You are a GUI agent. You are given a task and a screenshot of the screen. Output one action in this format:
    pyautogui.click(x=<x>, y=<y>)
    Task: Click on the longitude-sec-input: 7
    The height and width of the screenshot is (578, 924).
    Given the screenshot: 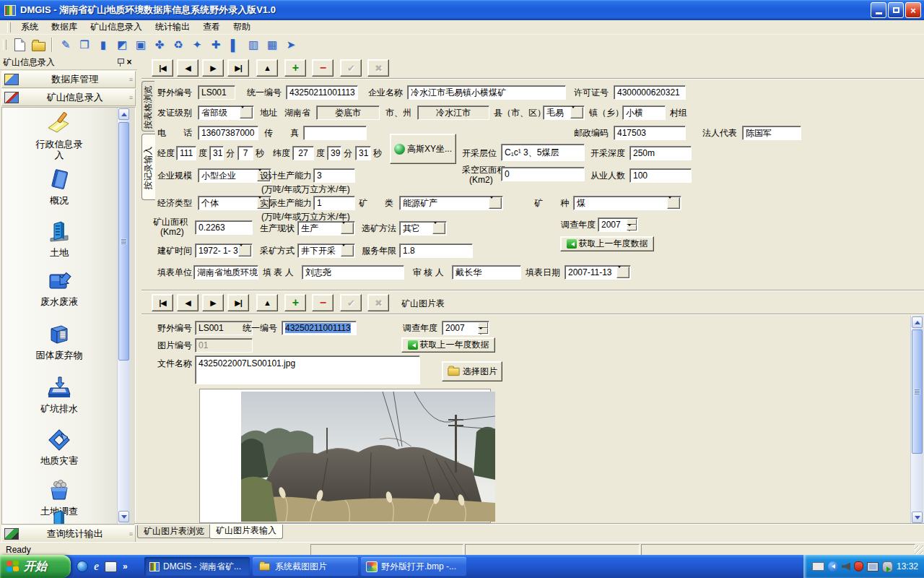 What is the action you would take?
    pyautogui.click(x=245, y=153)
    